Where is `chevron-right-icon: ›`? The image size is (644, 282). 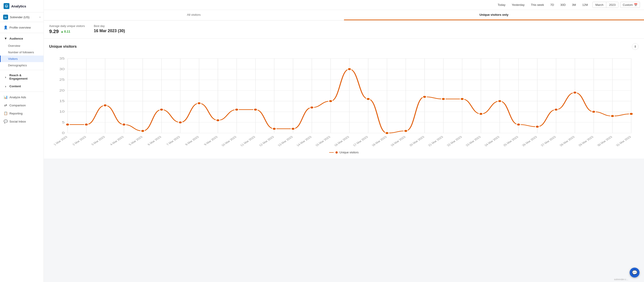
chevron-right-icon: › is located at coordinates (40, 17).